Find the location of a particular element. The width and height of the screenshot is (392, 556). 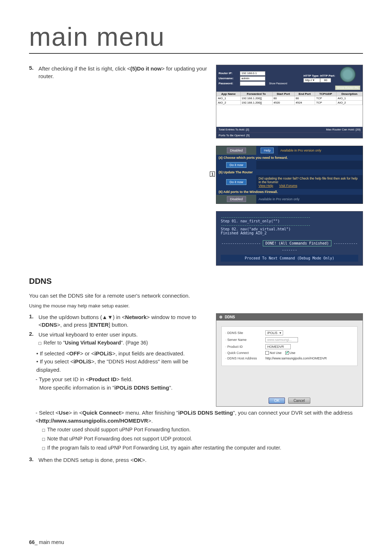

notuse-checkbox is located at coordinates (267, 353).